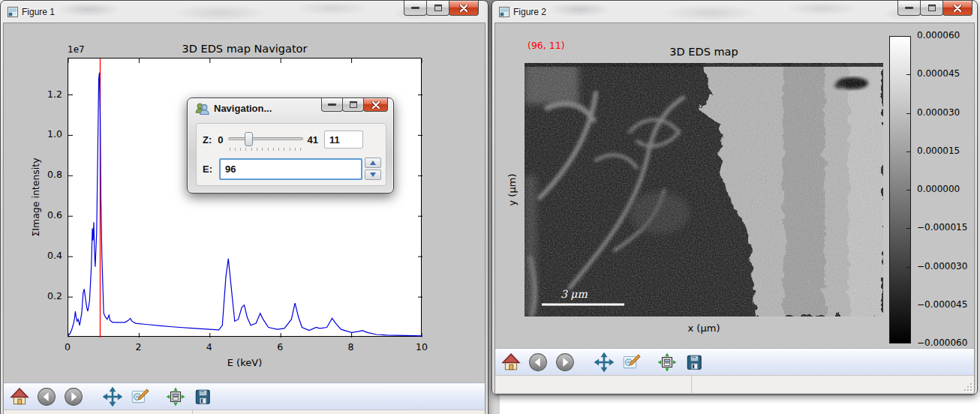  I want to click on home-icon, so click(20, 397).